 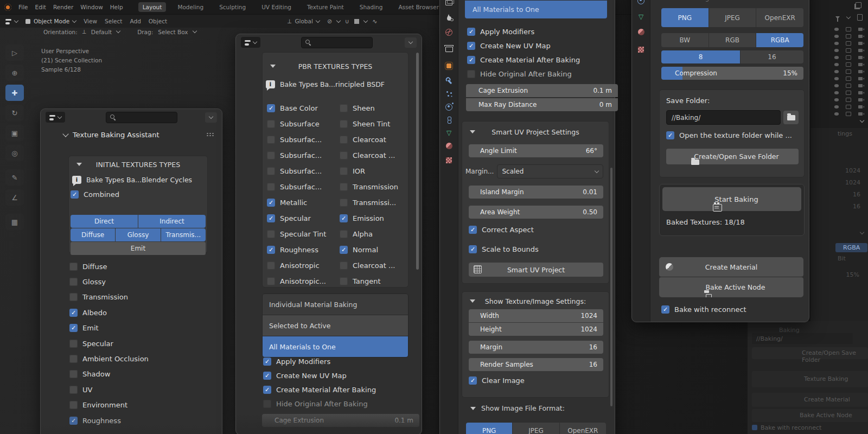 I want to click on workspace-tab-layout: Layout, so click(x=152, y=7).